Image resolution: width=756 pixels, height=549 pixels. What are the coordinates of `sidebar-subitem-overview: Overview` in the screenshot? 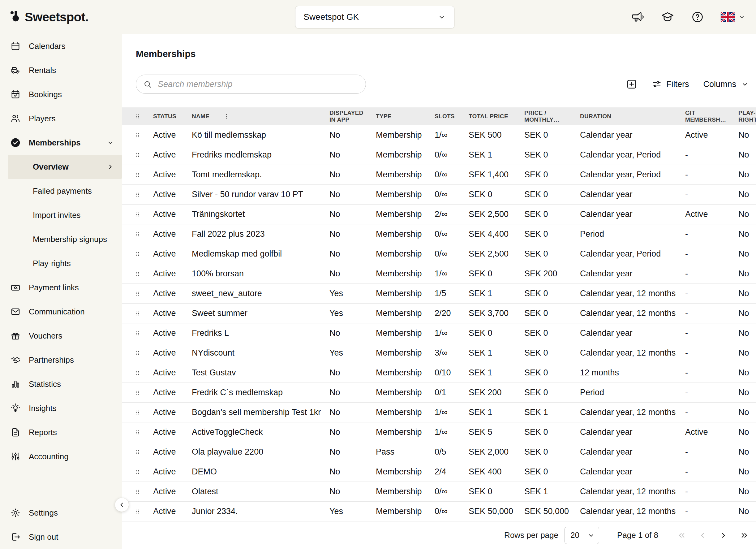 It's located at (65, 167).